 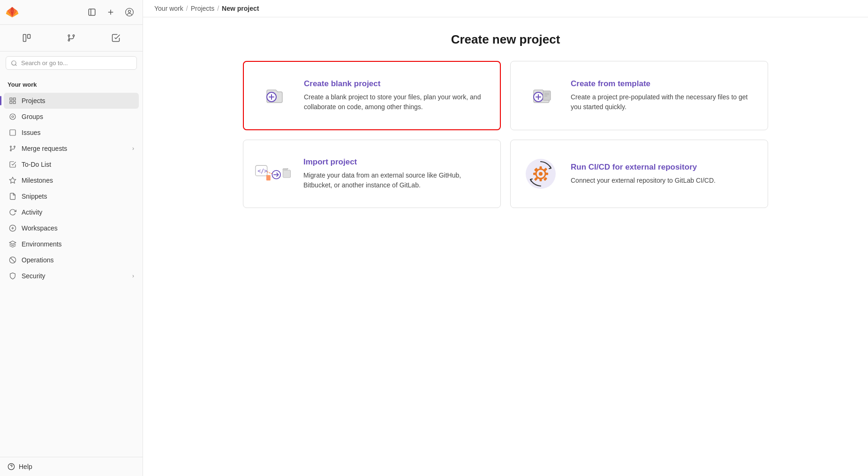 I want to click on todo-nav-icon, so click(x=13, y=164).